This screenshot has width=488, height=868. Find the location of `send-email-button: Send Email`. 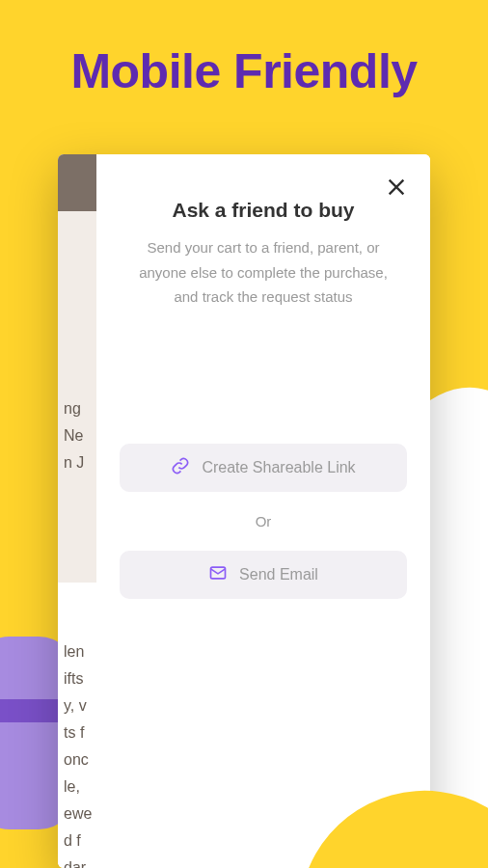

send-email-button: Send Email is located at coordinates (263, 575).